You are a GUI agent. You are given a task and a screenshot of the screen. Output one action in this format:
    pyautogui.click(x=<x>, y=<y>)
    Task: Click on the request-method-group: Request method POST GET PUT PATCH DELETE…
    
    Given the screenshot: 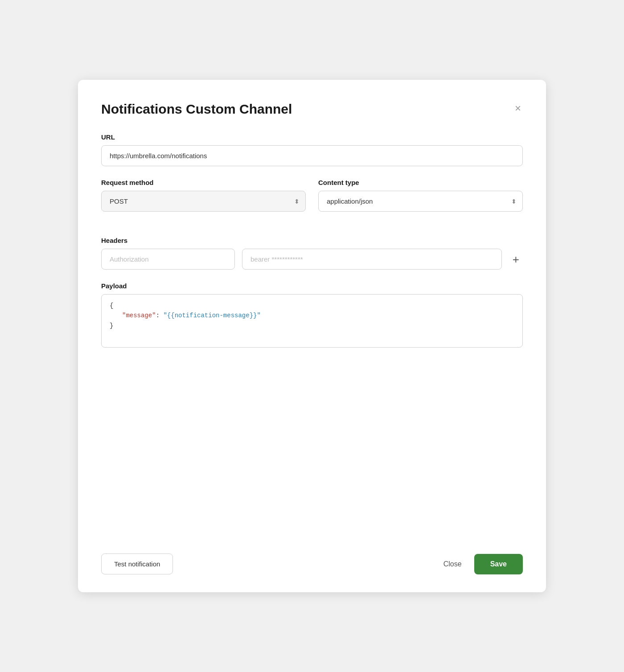 What is the action you would take?
    pyautogui.click(x=203, y=195)
    